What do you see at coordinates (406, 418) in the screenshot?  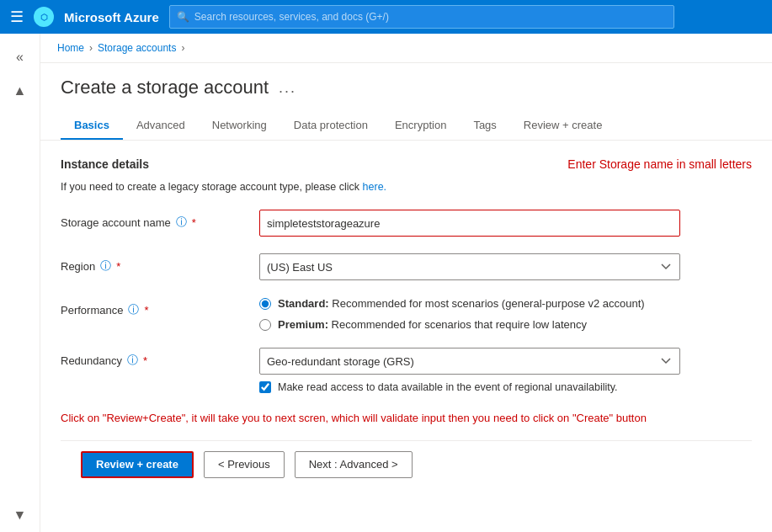 I see `bottom-annotation: Click on "Review+Create", it will take y…` at bounding box center [406, 418].